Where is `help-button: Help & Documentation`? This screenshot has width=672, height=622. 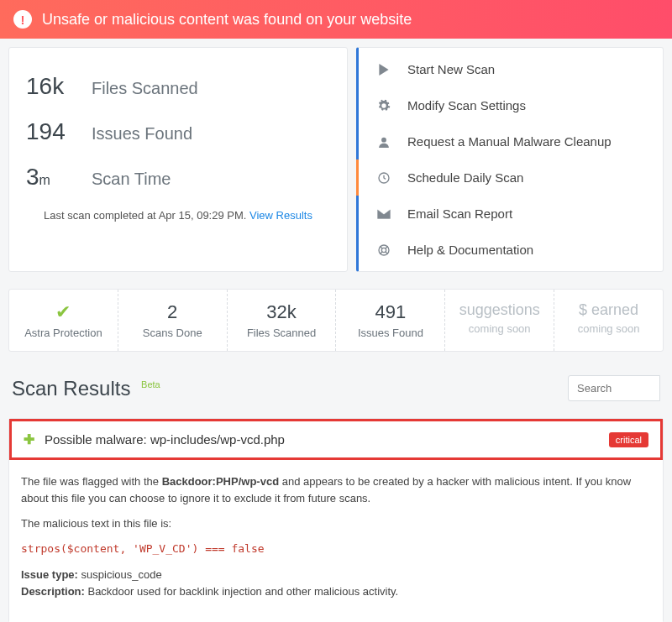 help-button: Help & Documentation is located at coordinates (511, 250).